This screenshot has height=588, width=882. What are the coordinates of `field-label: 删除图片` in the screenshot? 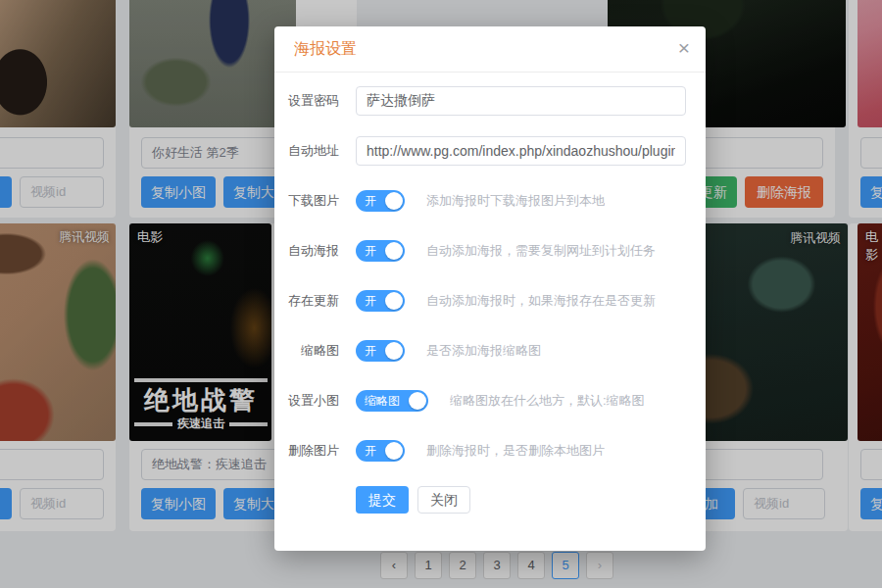 It's located at (307, 451).